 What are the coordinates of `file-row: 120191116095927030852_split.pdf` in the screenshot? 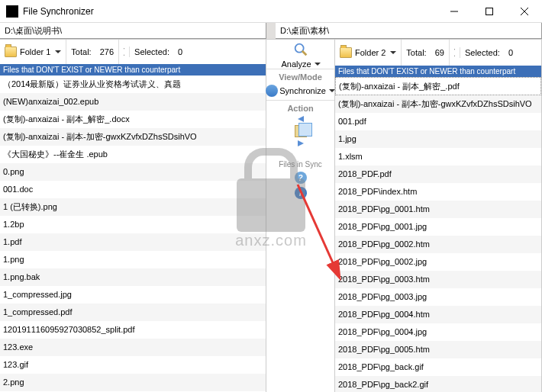 It's located at (133, 329).